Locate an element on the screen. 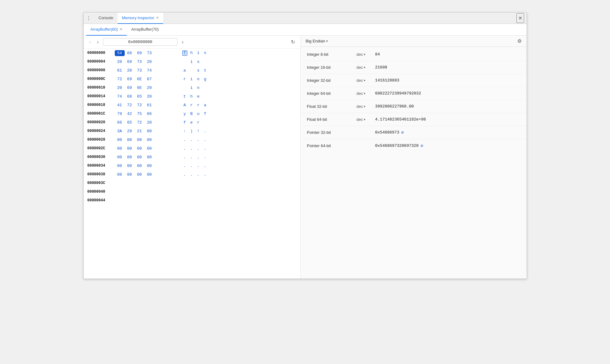  goto-icon: ⊙ is located at coordinates (422, 146).